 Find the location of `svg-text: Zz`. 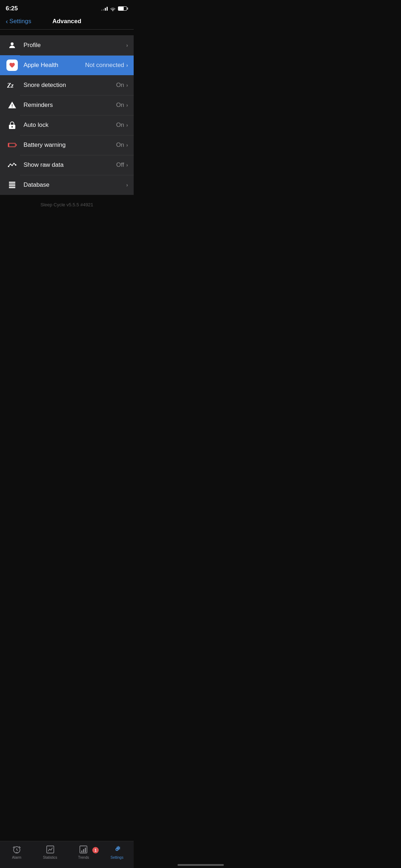

svg-text: Zz is located at coordinates (10, 86).